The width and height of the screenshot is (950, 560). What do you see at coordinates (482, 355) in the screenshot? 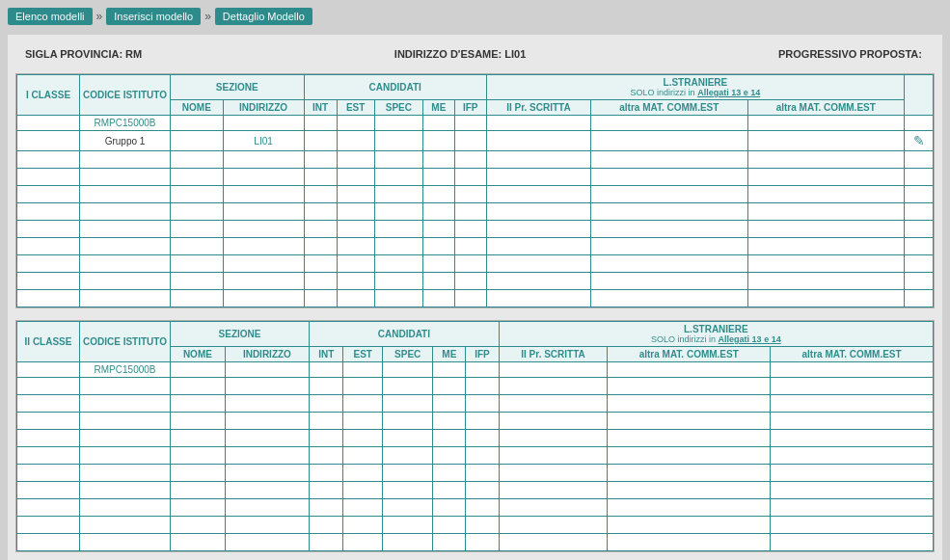
I see `th-ifp-2: IFP` at bounding box center [482, 355].